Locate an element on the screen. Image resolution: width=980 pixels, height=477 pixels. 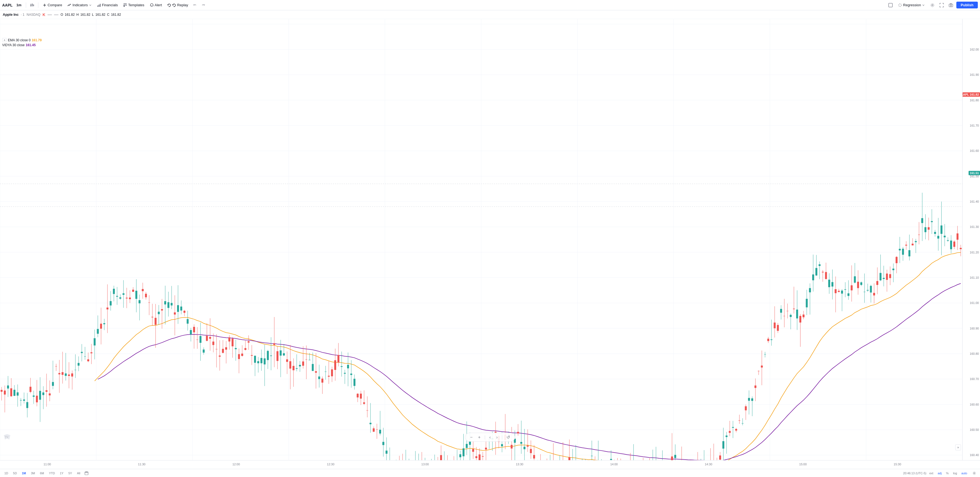
separator is located at coordinates (26, 5).